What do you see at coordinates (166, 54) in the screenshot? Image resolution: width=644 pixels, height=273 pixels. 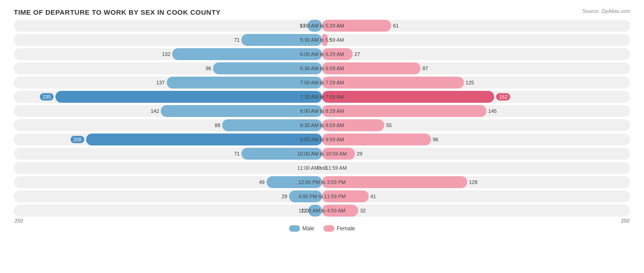 I see `male-value: 132` at bounding box center [166, 54].